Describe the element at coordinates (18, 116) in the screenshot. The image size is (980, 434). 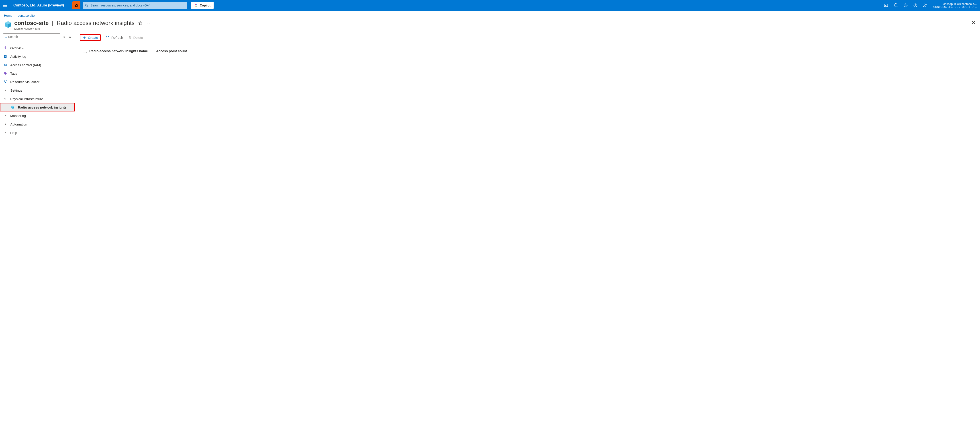
I see `sidebar-item-label: Monitoring` at that location.